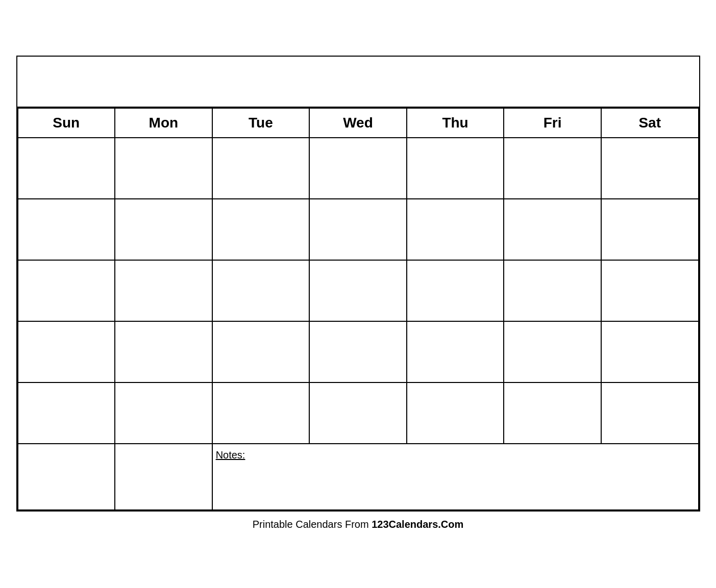 The height and width of the screenshot is (588, 716). I want to click on header-thu: Thu, so click(455, 123).